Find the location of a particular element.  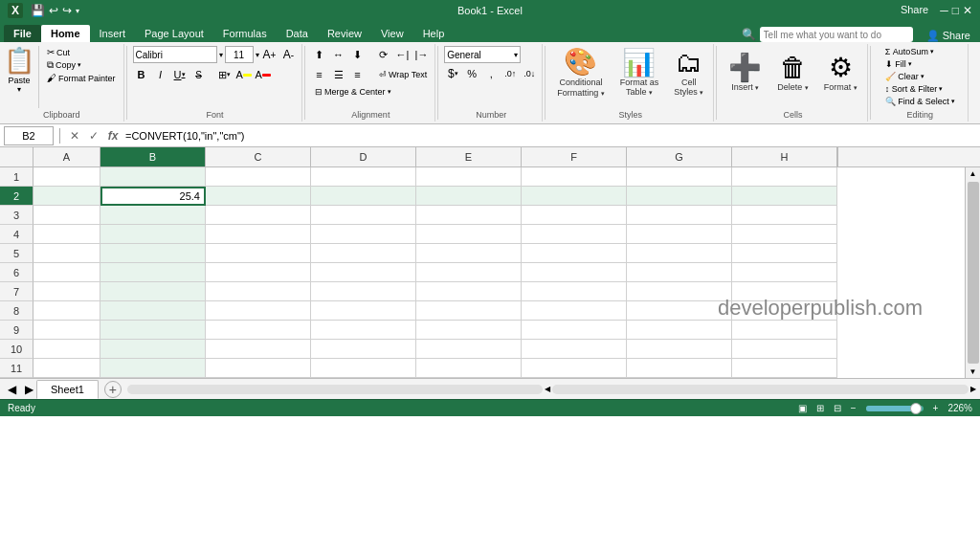

font-size-input is located at coordinates (239, 55).